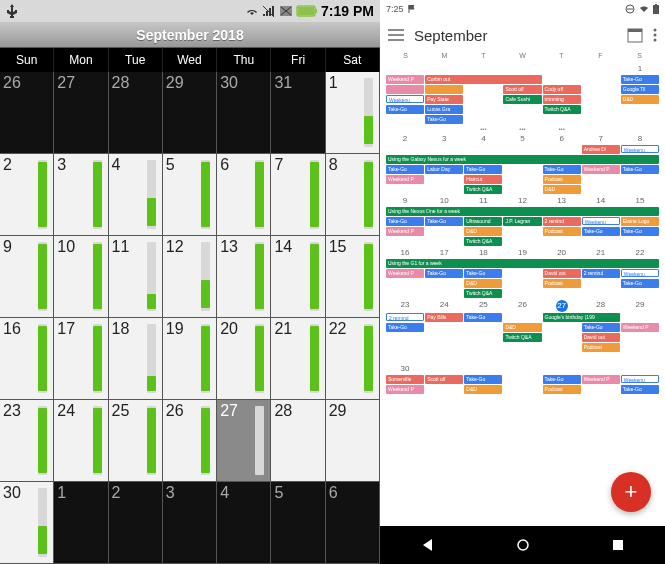 This screenshot has width=665, height=564. Describe the element at coordinates (136, 441) in the screenshot. I see `calendar-cell: 25` at that location.